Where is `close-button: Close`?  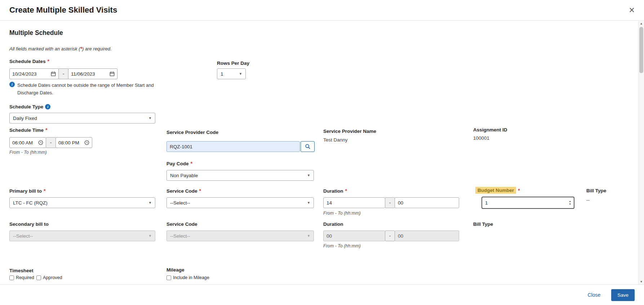
close-button: Close is located at coordinates (594, 295).